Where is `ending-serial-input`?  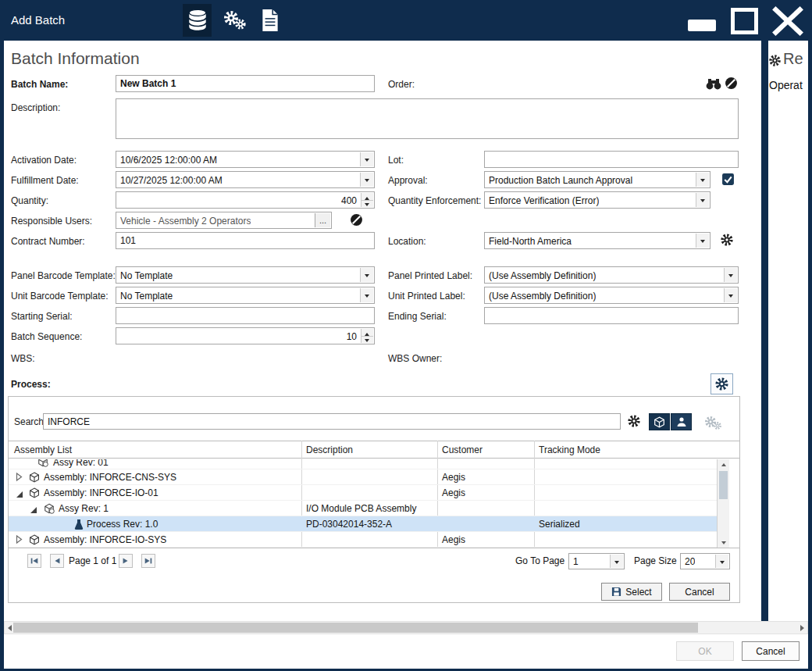
ending-serial-input is located at coordinates (611, 316).